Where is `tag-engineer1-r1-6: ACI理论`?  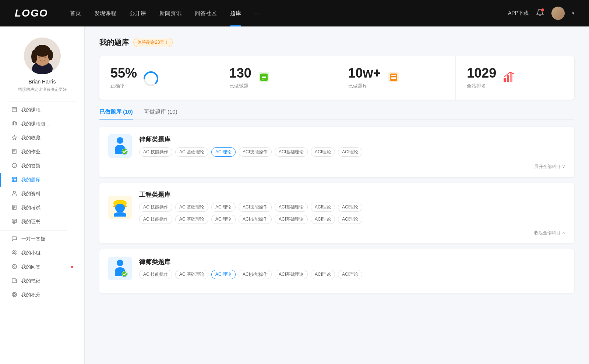 tag-engineer1-r1-6: ACI理论 is located at coordinates (350, 207).